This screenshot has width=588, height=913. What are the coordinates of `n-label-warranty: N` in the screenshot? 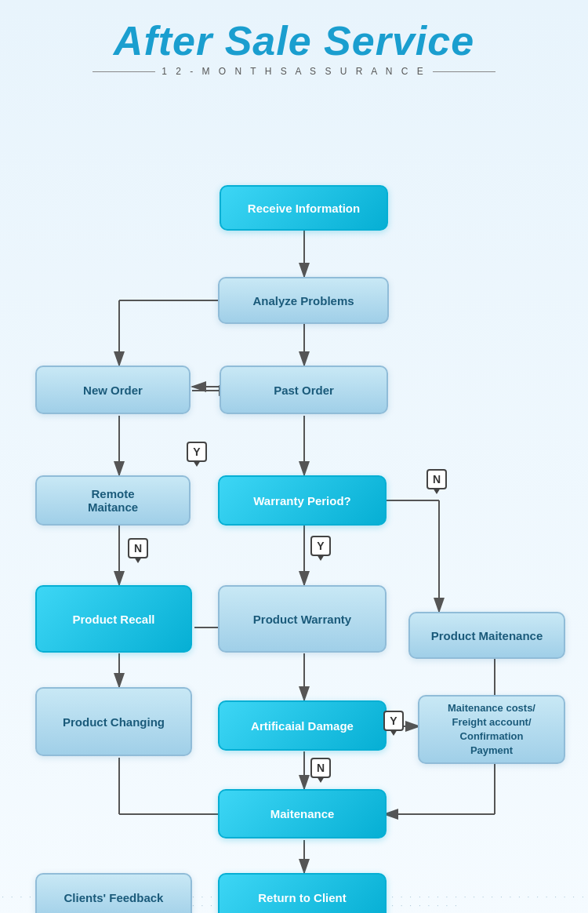 It's located at (437, 479).